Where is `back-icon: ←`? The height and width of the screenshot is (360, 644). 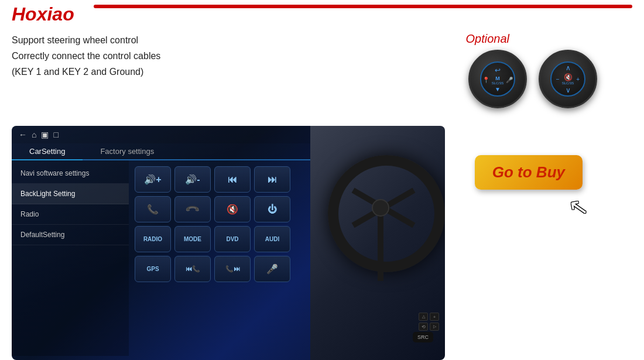 back-icon: ← is located at coordinates (23, 135).